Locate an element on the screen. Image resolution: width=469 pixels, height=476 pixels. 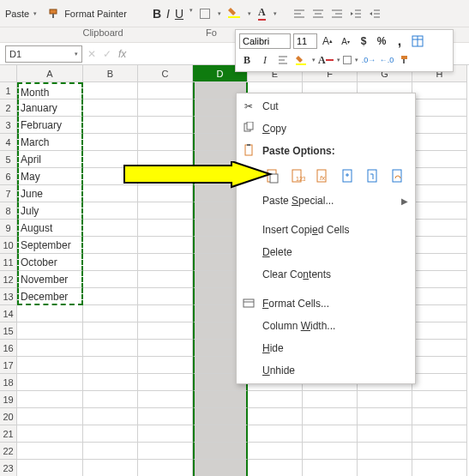
cell-C16 is located at coordinates (165, 348).